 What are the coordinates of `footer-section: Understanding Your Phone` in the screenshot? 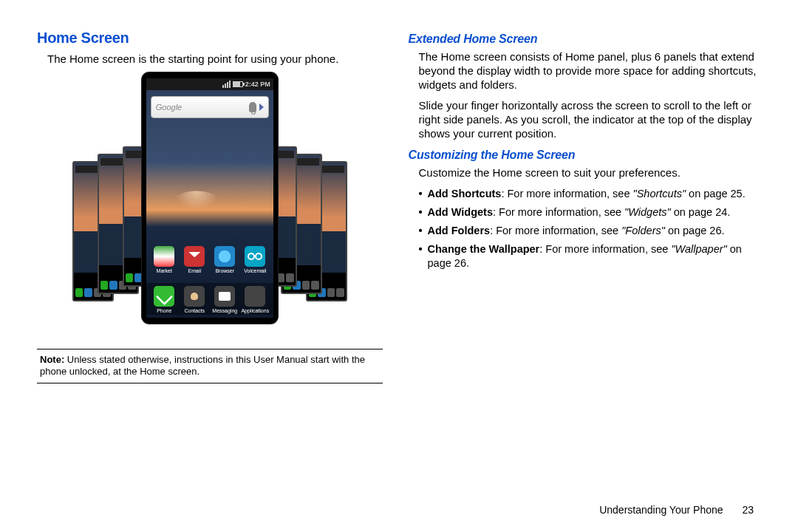 It's located at (661, 510).